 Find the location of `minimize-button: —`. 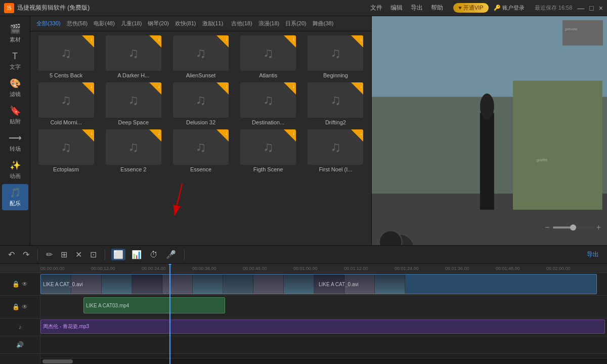

minimize-button: — is located at coordinates (581, 8).